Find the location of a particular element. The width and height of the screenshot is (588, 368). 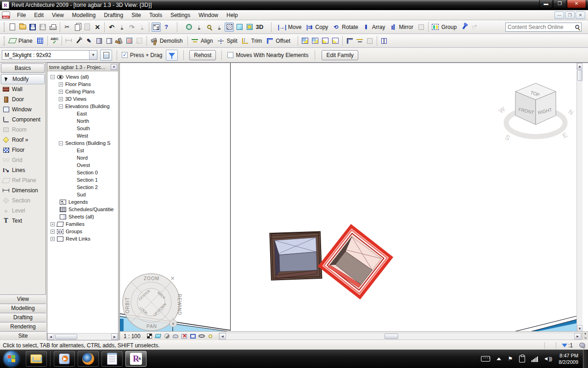

tree-item-east: East is located at coordinates (83, 114).